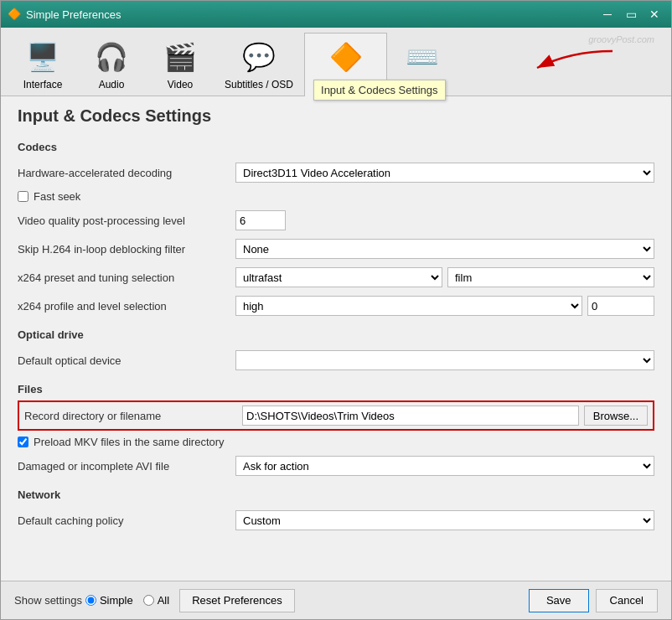 The height and width of the screenshot is (620, 672). What do you see at coordinates (336, 335) in the screenshot?
I see `optical-section-header: Optical drive` at bounding box center [336, 335].